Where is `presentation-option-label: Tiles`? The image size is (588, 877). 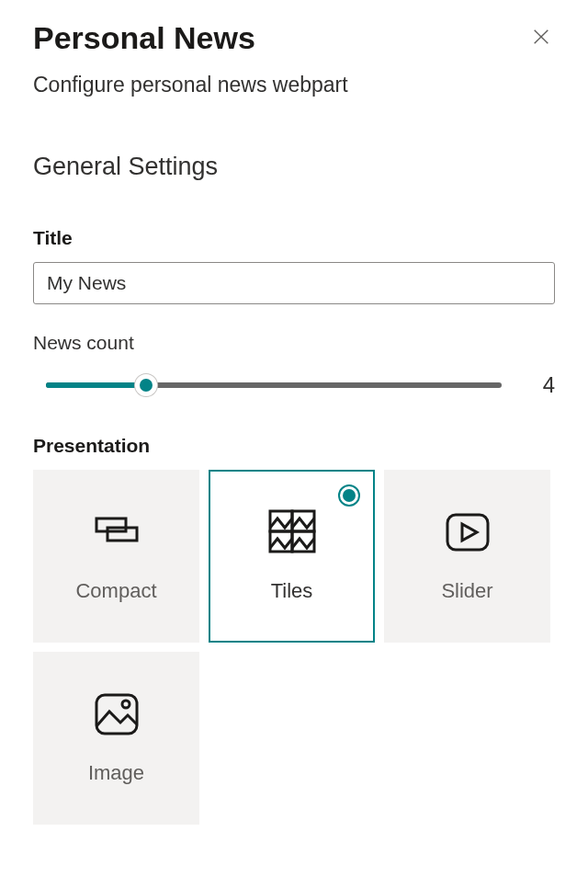 presentation-option-label: Tiles is located at coordinates (292, 591).